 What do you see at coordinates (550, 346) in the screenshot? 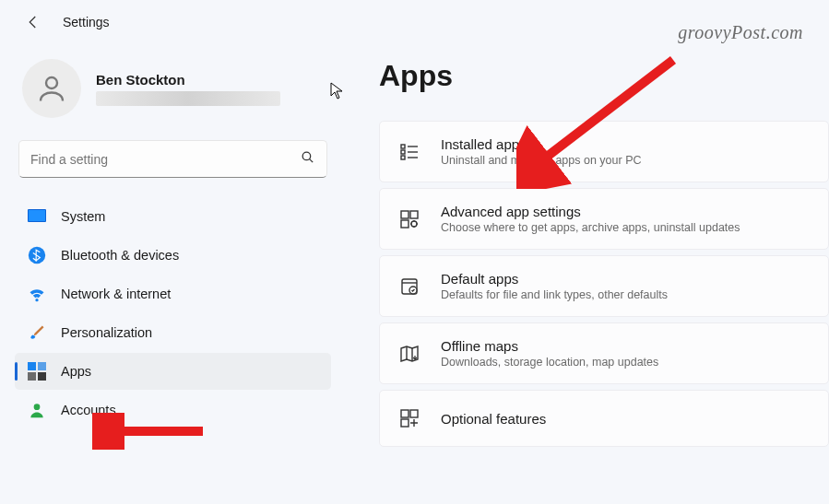
I see `card-title: Offline maps` at bounding box center [550, 346].